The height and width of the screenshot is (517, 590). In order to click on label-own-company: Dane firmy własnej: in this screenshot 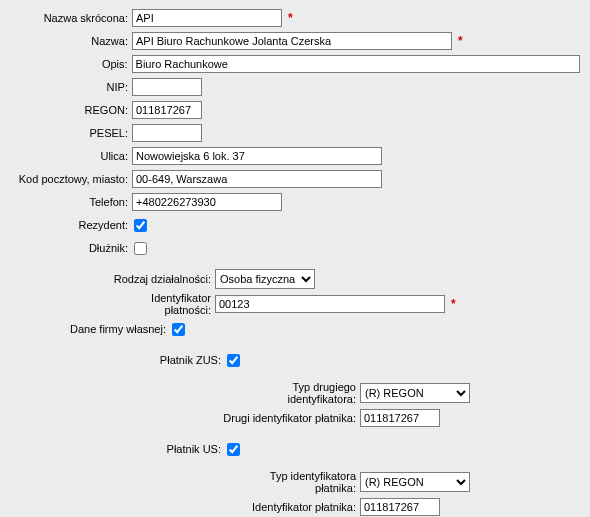, I will do `click(90, 329)`.